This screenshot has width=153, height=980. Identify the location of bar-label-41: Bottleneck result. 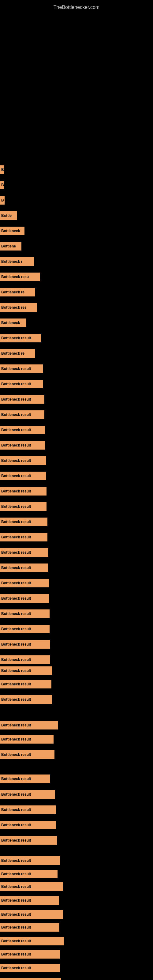
(16, 794).